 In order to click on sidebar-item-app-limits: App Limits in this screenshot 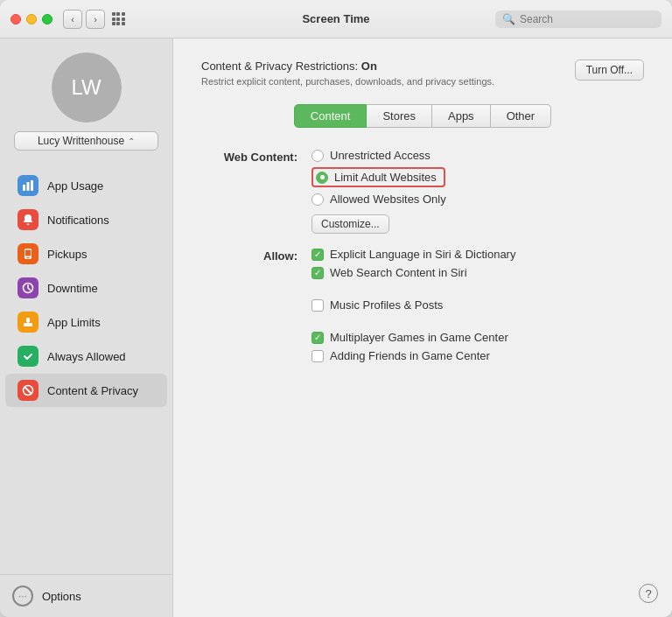, I will do `click(86, 322)`.